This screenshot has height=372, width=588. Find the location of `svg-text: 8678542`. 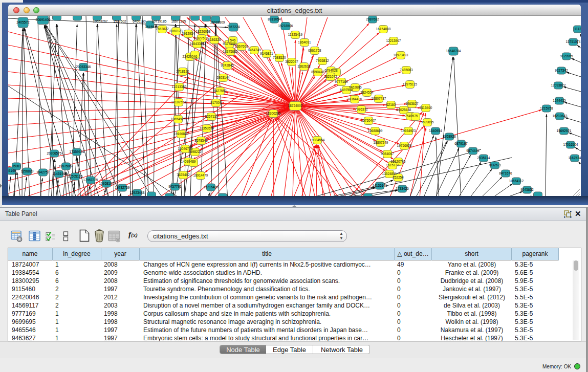

svg-text: 8678542 is located at coordinates (201, 140).